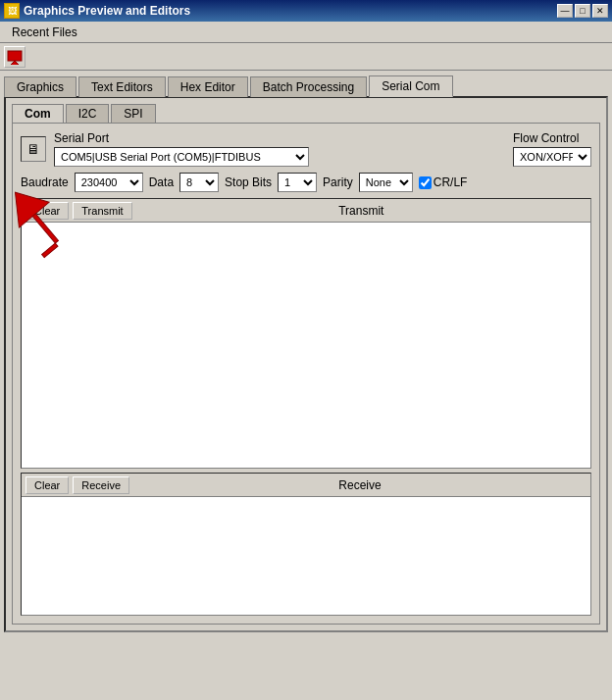  What do you see at coordinates (122, 86) in the screenshot?
I see `tab-text-editors: Text Editors` at bounding box center [122, 86].